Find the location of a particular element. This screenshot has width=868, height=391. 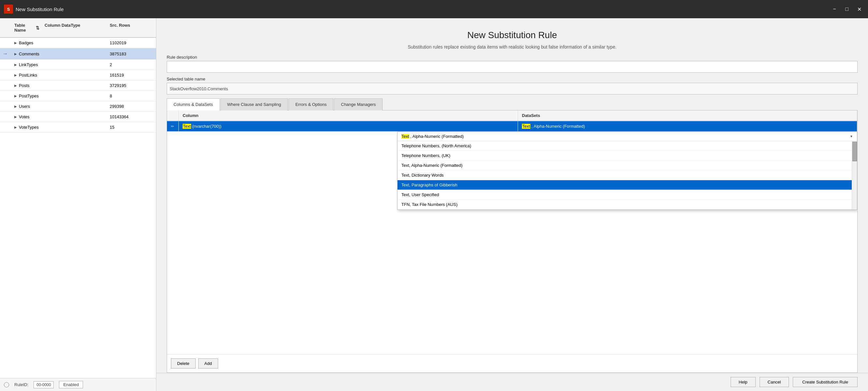

row-expand-users: ▶ Users is located at coordinates (27, 106).